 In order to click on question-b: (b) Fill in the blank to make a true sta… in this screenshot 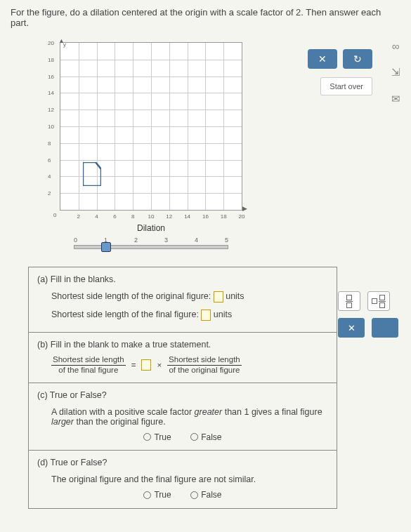, I will do `click(183, 358)`.